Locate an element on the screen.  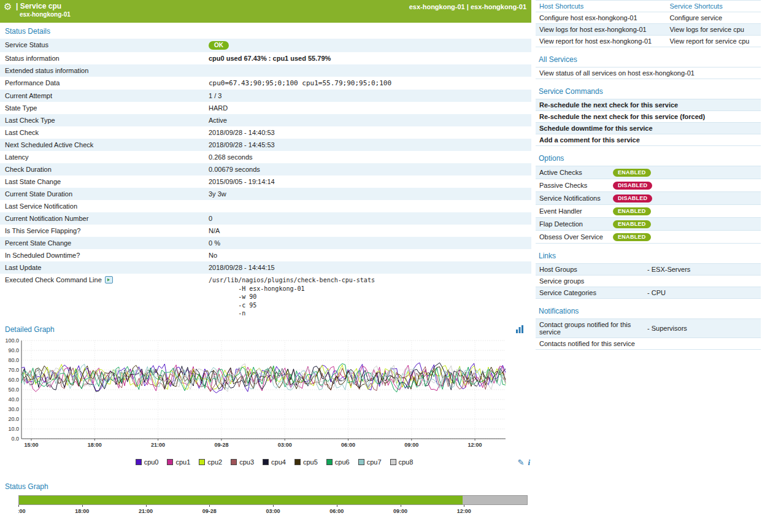
option-label: Obsess Over Service is located at coordinates (572, 237).